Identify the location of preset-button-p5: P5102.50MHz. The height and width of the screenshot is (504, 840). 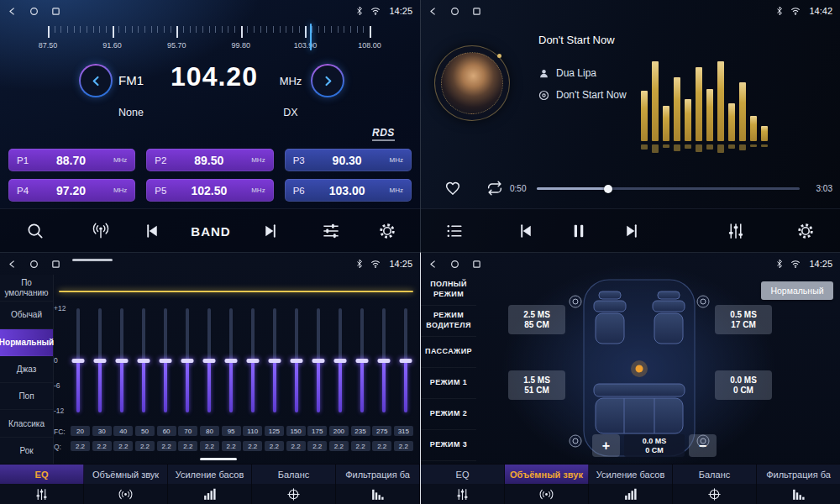
(210, 190).